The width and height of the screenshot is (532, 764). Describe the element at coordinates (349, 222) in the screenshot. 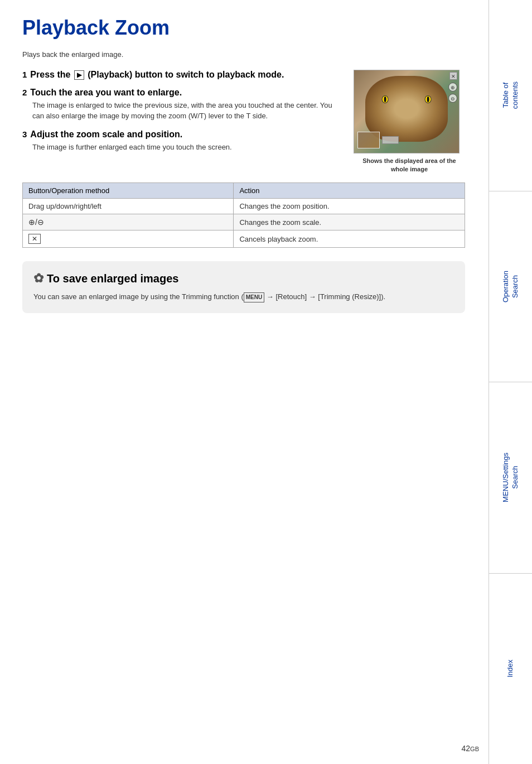

I see `table-cell-action-2: Changes the zoom scale.` at that location.